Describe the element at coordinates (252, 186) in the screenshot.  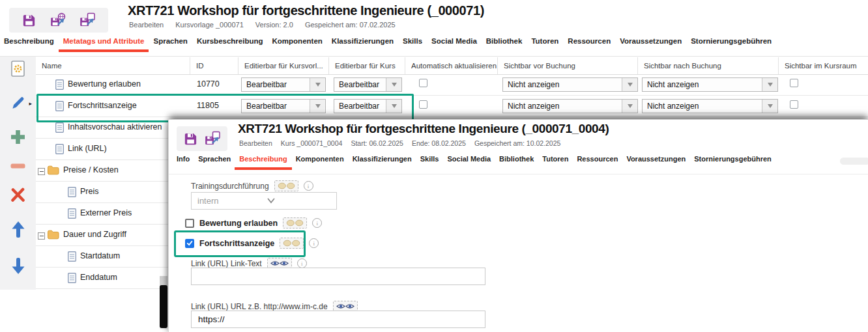
I see `training-label-row: Trainingsdurchführung` at that location.